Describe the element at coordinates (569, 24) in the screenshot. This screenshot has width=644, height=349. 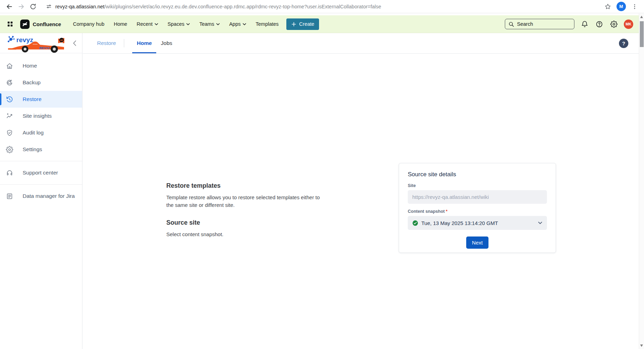
I see `header-right-group: Search MK` at that location.